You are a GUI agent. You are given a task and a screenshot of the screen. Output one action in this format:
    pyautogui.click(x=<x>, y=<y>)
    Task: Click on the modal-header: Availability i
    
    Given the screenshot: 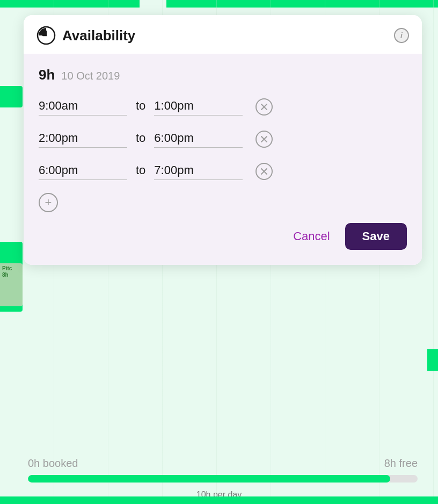 What is the action you would take?
    pyautogui.click(x=223, y=34)
    